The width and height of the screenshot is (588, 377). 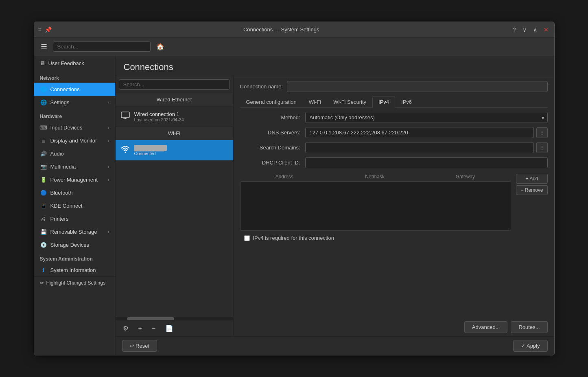 I want to click on sidebar-item-connections: 🌐 Connections, so click(x=75, y=89).